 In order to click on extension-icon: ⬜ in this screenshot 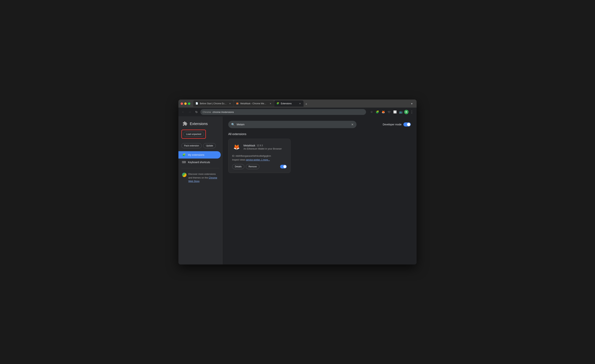, I will do `click(395, 112)`.